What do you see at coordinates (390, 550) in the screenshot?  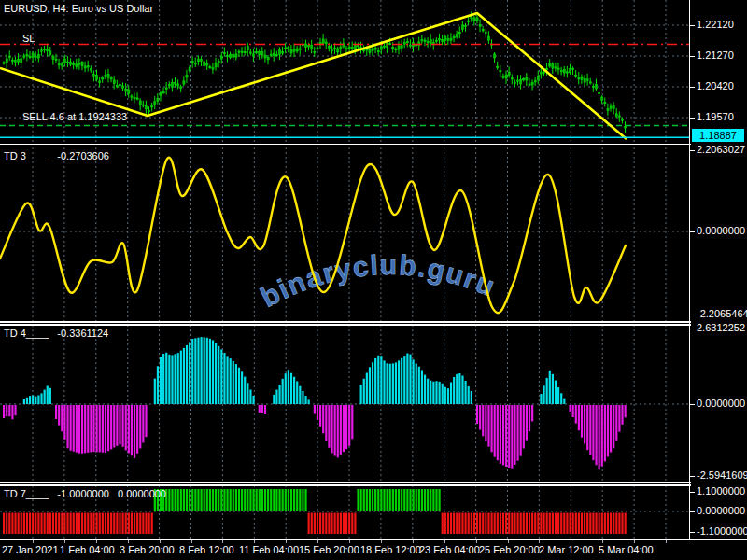 I see `time-axis-label: 18 Feb 12:00` at bounding box center [390, 550].